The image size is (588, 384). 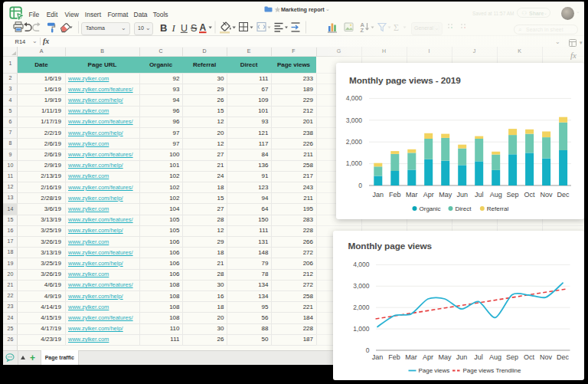 What do you see at coordinates (390, 245) in the screenshot?
I see `svg-text: Monthly page views` at bounding box center [390, 245].